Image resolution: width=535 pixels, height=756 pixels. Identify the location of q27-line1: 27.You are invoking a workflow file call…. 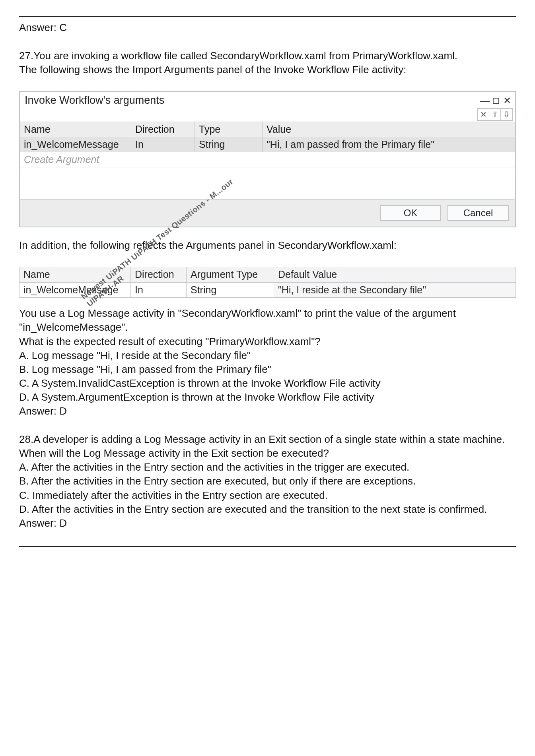
(267, 56).